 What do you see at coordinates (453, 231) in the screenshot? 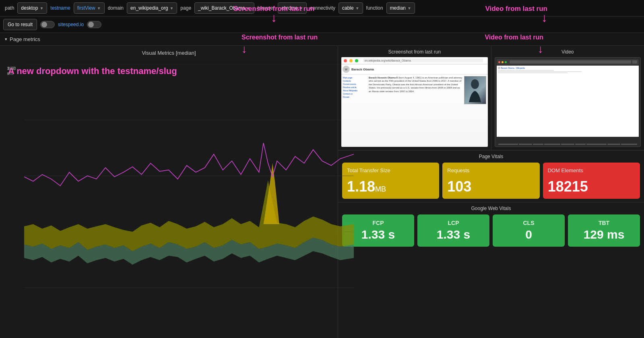
I see `lcp-card: LCP 1.33 s` at bounding box center [453, 231].